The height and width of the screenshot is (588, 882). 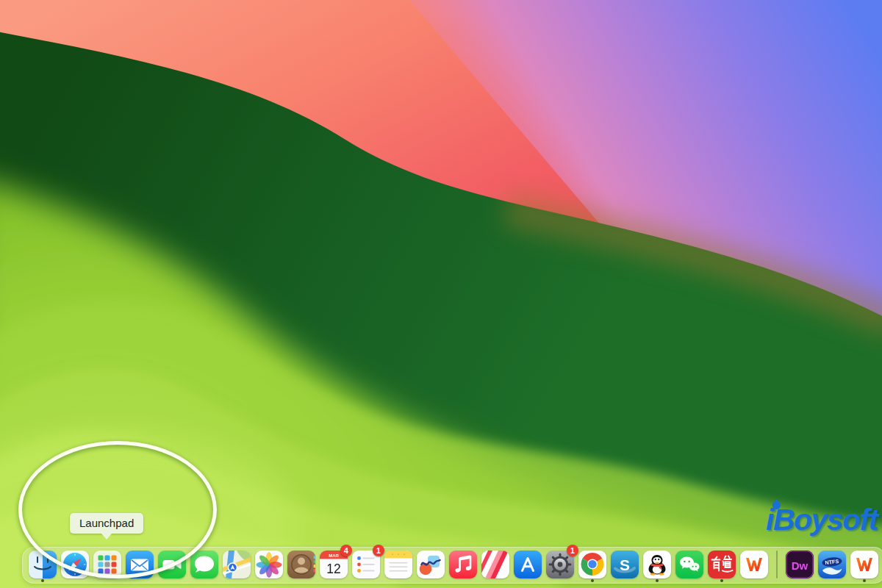 I want to click on iboysoft-watermark-text: iBoysoft, so click(x=822, y=520).